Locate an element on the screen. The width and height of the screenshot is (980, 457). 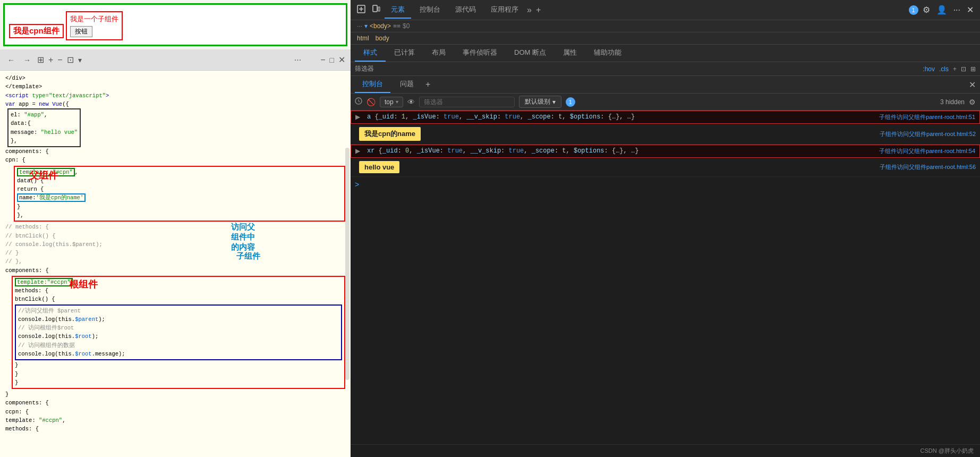
close-btn: ✕ is located at coordinates (342, 60).